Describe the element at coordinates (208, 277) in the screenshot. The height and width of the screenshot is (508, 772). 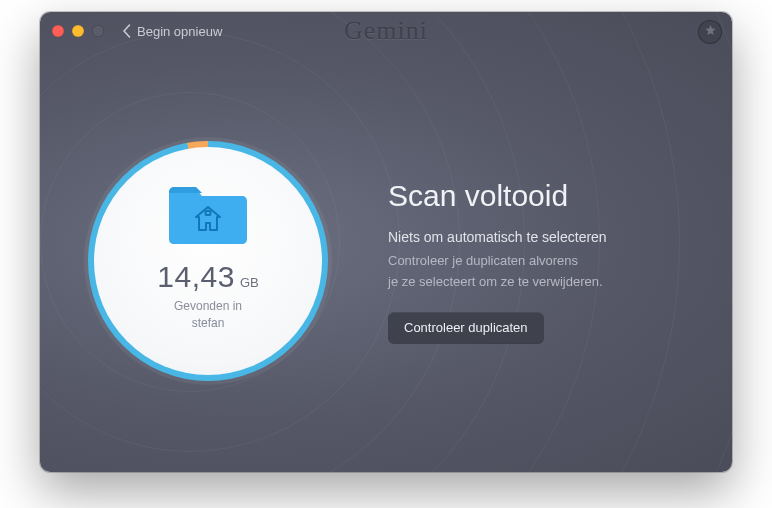
I see `size-readout: 14,43 GB` at that location.